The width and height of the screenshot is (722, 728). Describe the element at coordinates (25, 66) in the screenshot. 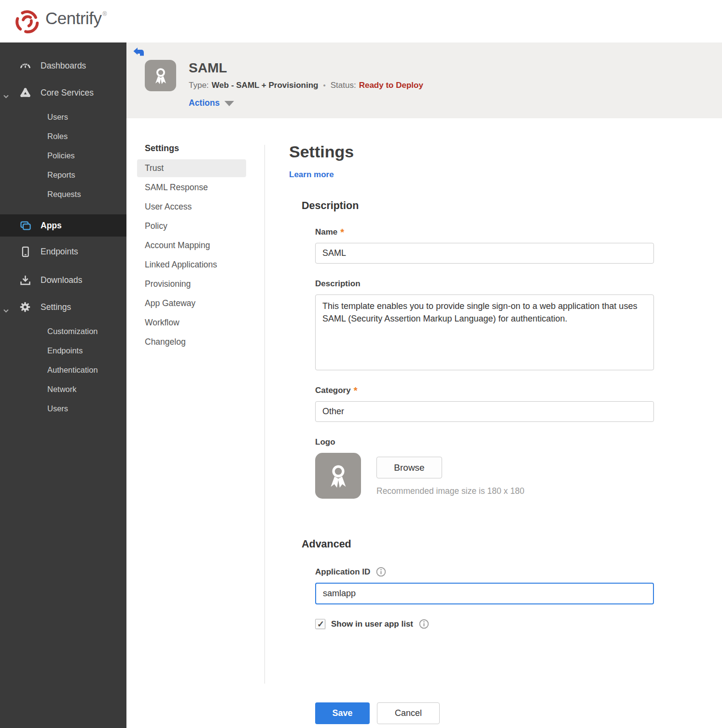

I see `dashboards-icon` at that location.